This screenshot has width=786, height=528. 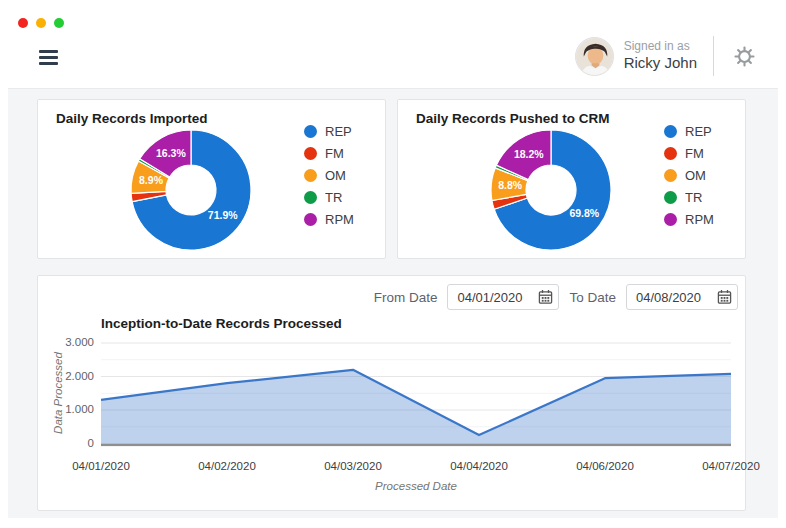 What do you see at coordinates (59, 23) in the screenshot?
I see `maximize-window-button` at bounding box center [59, 23].